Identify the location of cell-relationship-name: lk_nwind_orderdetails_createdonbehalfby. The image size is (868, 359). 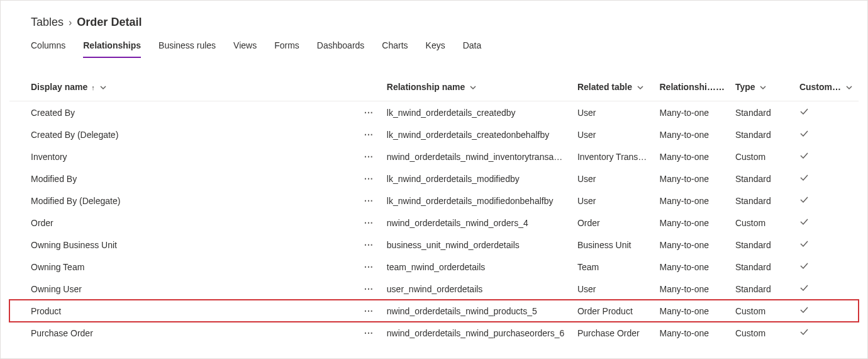
(477, 135).